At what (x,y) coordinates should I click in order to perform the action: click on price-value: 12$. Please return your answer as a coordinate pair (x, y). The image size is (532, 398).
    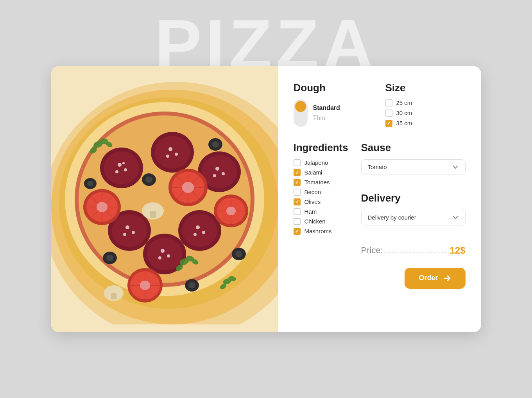
    Looking at the image, I should click on (457, 250).